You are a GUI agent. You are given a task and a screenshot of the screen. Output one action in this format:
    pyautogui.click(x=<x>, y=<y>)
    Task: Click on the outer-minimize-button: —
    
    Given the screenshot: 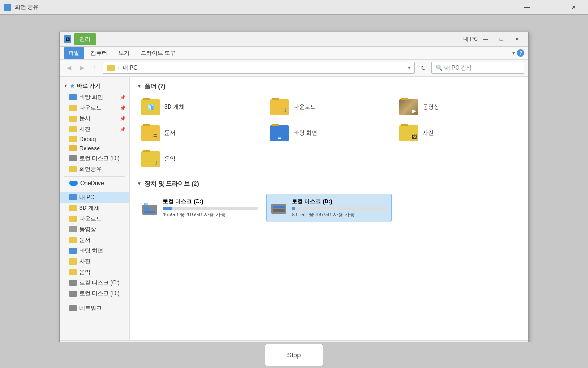 What is the action you would take?
    pyautogui.click(x=527, y=7)
    